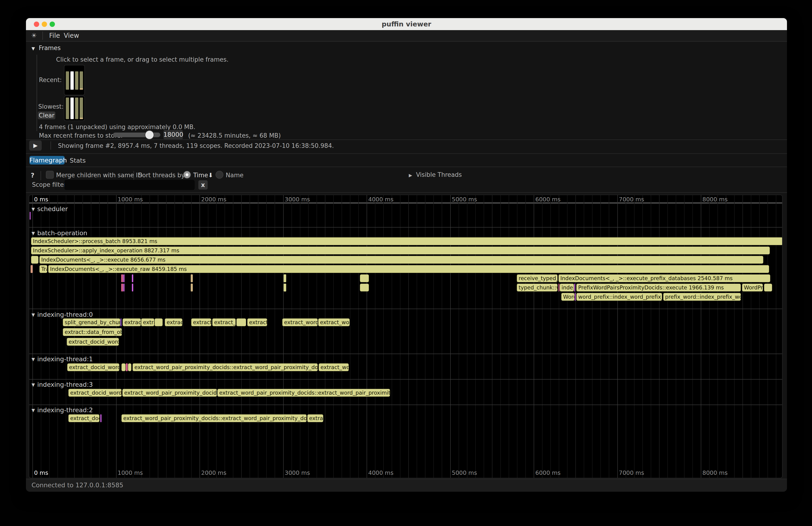  What do you see at coordinates (74, 80) in the screenshot?
I see `recent-frames-thumbnail` at bounding box center [74, 80].